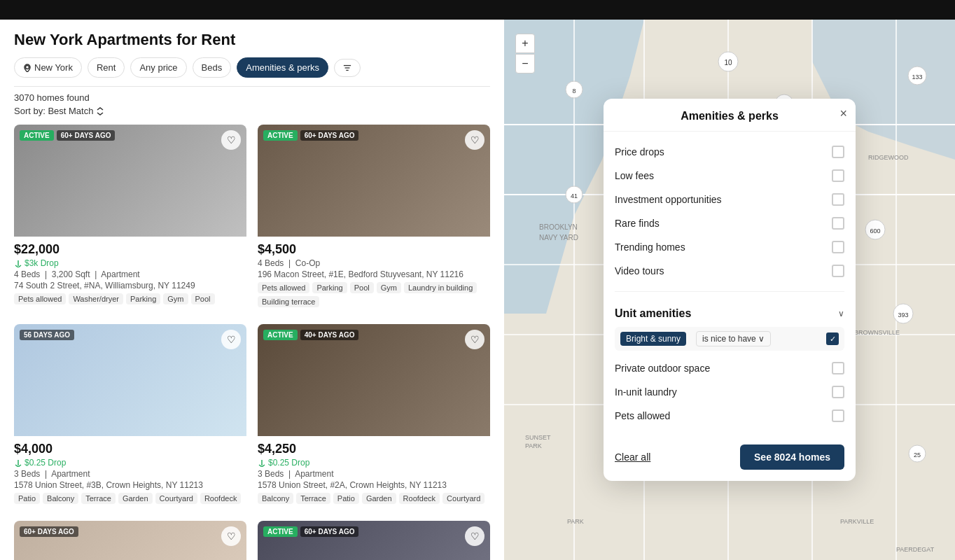 This screenshot has width=955, height=560. Describe the element at coordinates (374, 249) in the screenshot. I see `listing-price-l2: $4,500` at that location.